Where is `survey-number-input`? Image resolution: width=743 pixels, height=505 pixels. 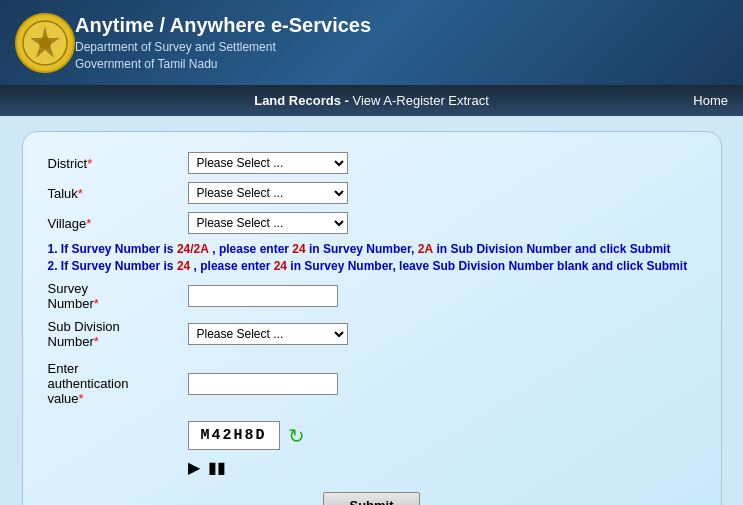
survey-number-input is located at coordinates (263, 296).